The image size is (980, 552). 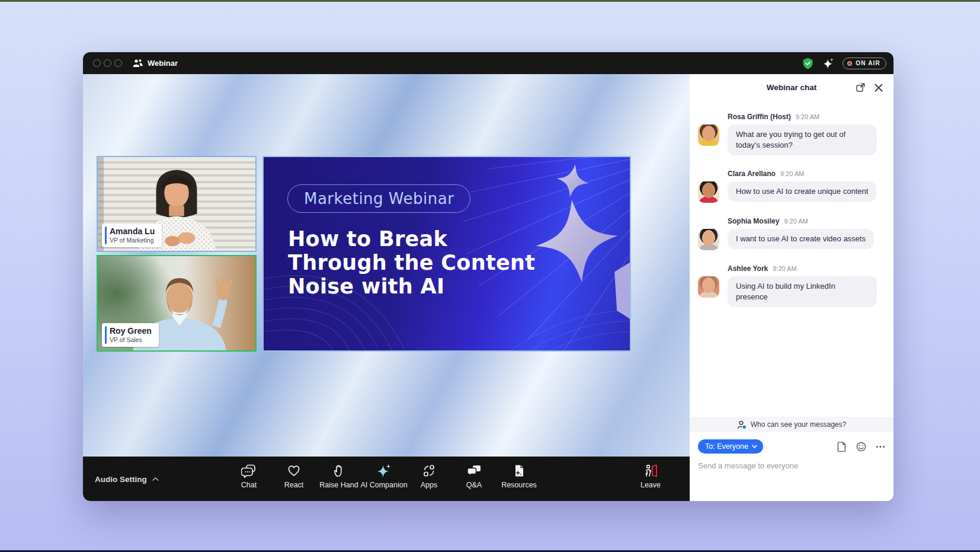 What do you see at coordinates (97, 63) in the screenshot?
I see `window-close-button` at bounding box center [97, 63].